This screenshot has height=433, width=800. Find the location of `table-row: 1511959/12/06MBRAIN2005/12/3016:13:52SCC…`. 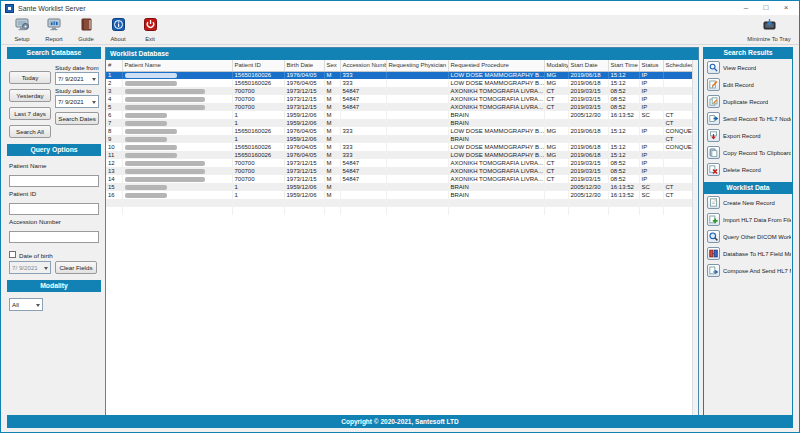

table-row: 1511959/12/06MBRAIN2005/12/3016:13:52SCC… is located at coordinates (402, 187).